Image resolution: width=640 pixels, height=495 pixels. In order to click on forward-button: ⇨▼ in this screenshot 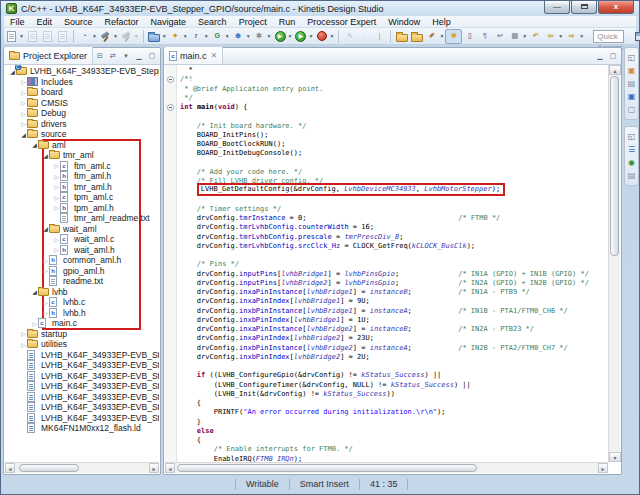, I will do `click(574, 36)`.